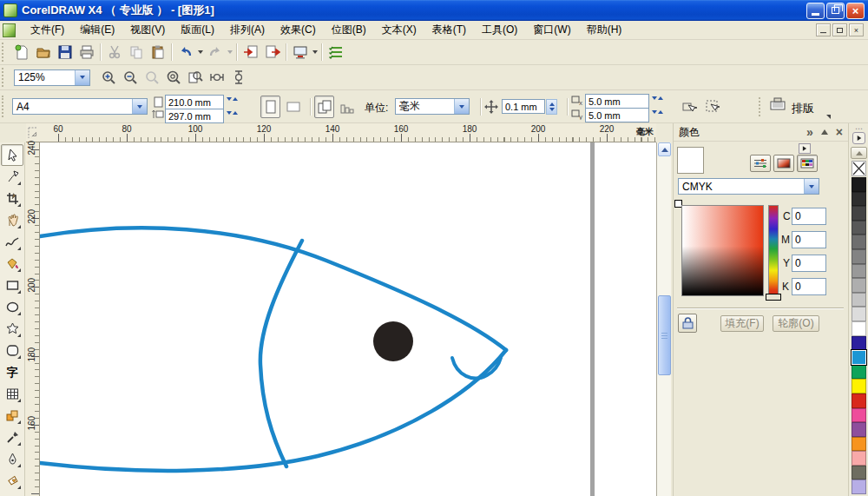 The height and width of the screenshot is (496, 868). What do you see at coordinates (523, 106) in the screenshot?
I see `nudge-offset-field: 0.1 mm` at bounding box center [523, 106].